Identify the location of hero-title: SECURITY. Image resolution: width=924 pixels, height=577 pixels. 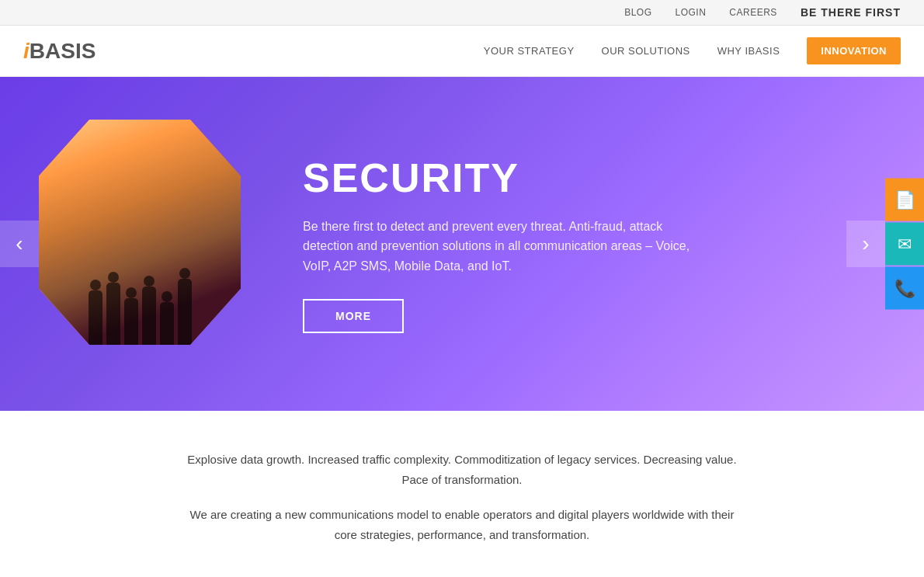
(582, 178).